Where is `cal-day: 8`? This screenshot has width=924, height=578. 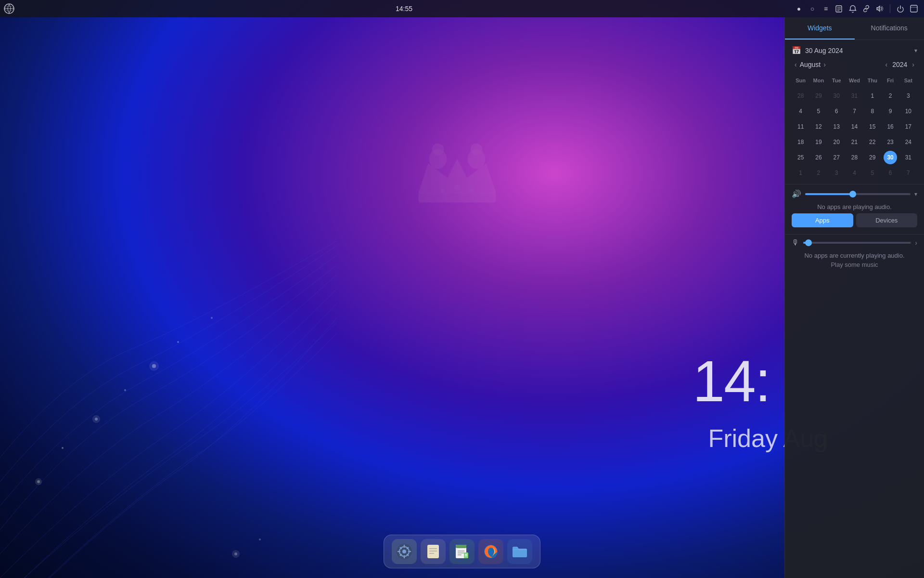 cal-day: 8 is located at coordinates (873, 111).